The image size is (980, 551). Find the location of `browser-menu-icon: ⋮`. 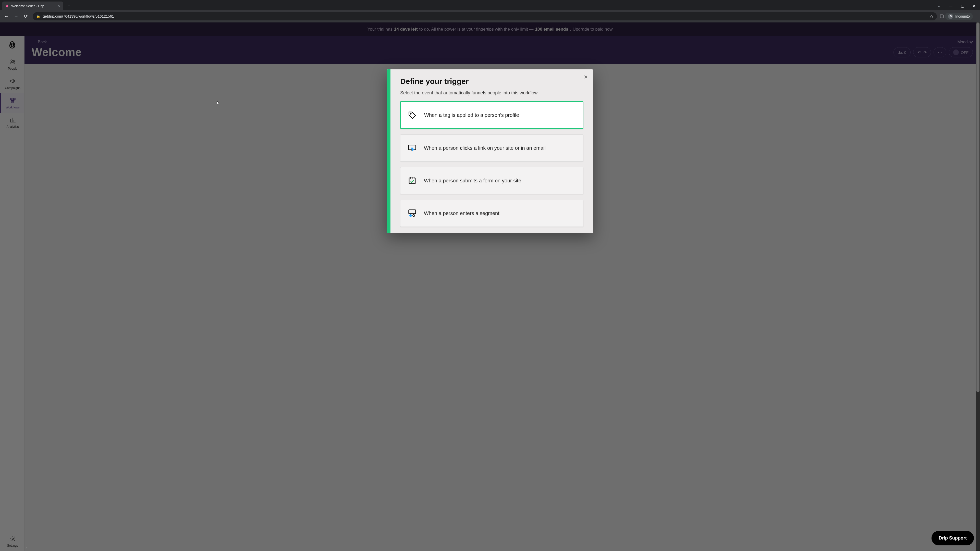

browser-menu-icon: ⋮ is located at coordinates (976, 17).